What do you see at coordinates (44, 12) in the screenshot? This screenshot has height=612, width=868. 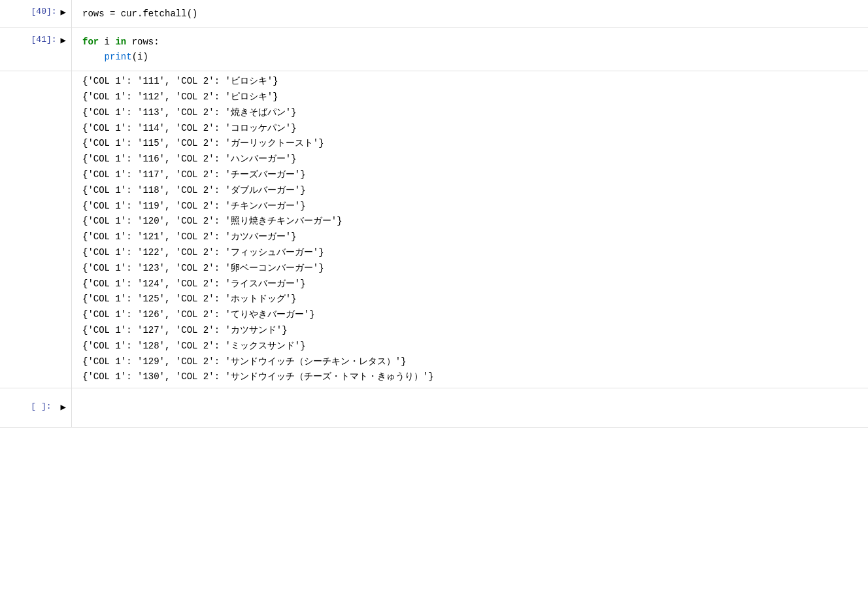 I see `cell-40-label: [40]:` at bounding box center [44, 12].